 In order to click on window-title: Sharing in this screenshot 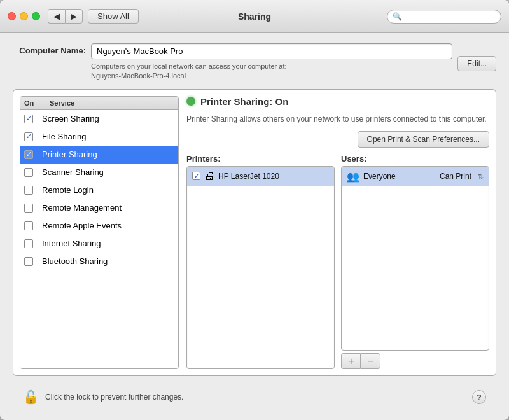, I will do `click(254, 17)`.